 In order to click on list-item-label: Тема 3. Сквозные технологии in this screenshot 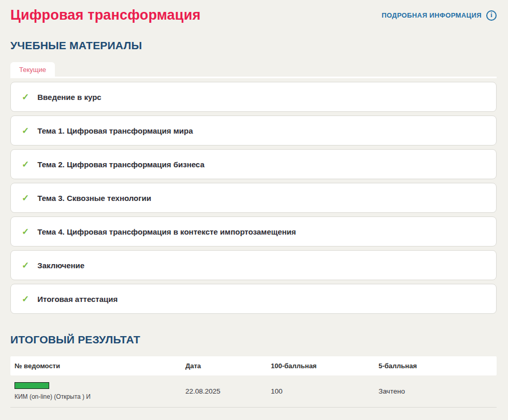, I will do `click(94, 198)`.